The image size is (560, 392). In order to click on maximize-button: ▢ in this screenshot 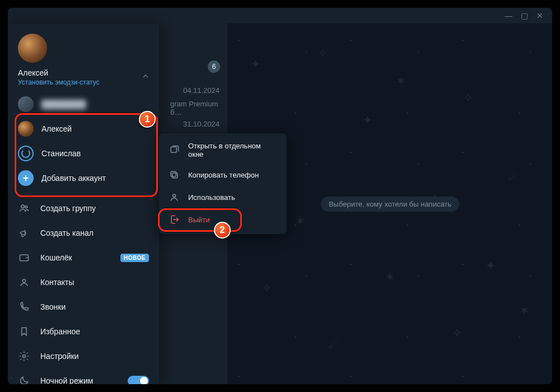, I will do `click(524, 16)`.